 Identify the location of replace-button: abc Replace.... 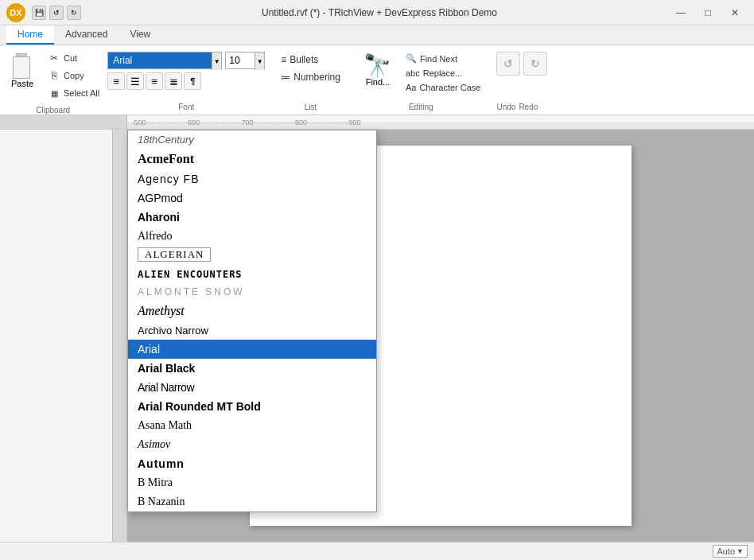
(444, 73).